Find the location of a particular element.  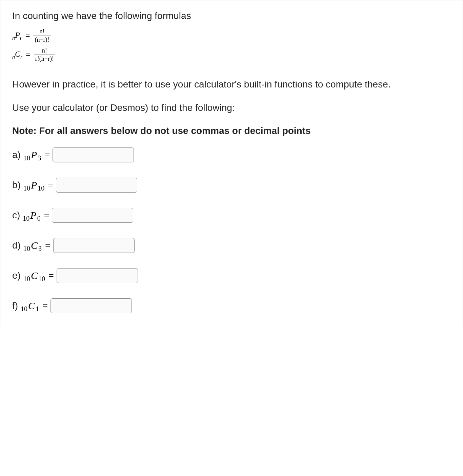

question-b-label: b) is located at coordinates (16, 185).